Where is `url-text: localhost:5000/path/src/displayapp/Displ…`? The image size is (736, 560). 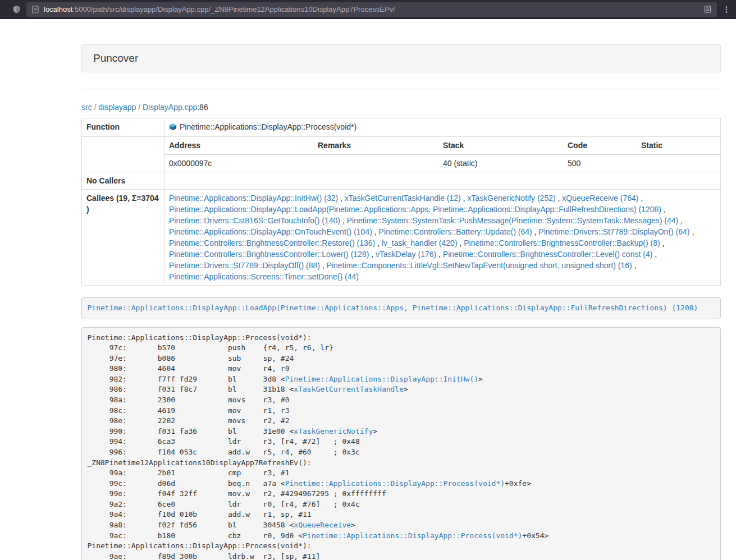
url-text: localhost:5000/path/src/displayapp/Displ… is located at coordinates (372, 9).